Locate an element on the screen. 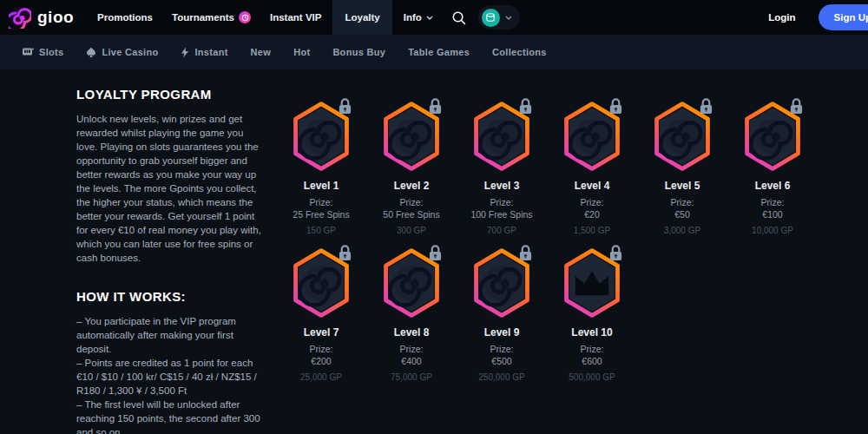  level-name: Level 6 is located at coordinates (773, 186).